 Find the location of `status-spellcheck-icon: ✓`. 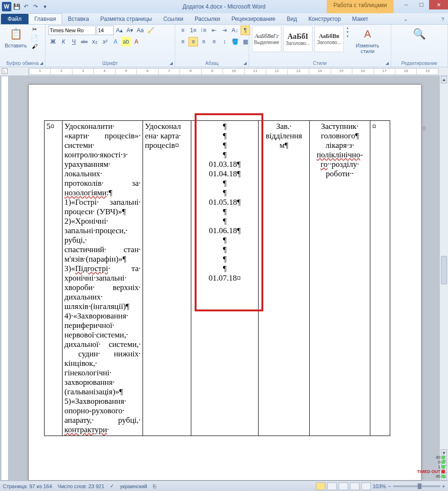

status-spellcheck-icon: ✓ is located at coordinates (112, 486).